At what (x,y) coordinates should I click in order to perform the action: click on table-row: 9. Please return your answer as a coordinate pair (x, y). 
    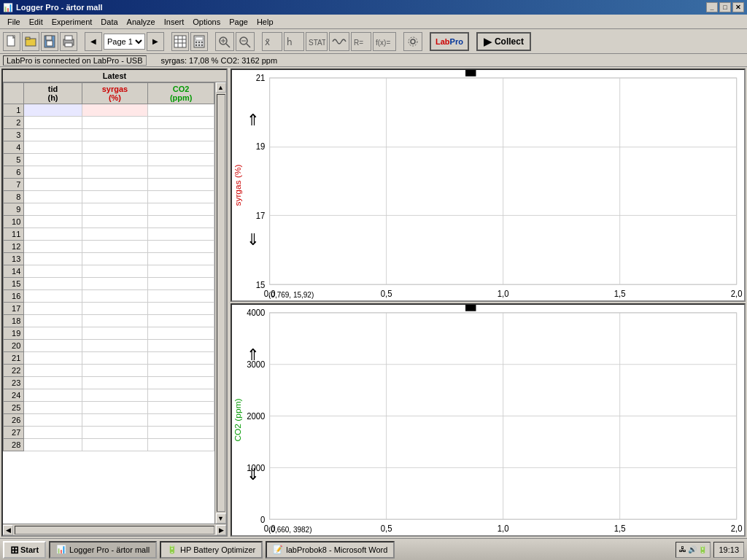
    Looking at the image, I should click on (109, 210).